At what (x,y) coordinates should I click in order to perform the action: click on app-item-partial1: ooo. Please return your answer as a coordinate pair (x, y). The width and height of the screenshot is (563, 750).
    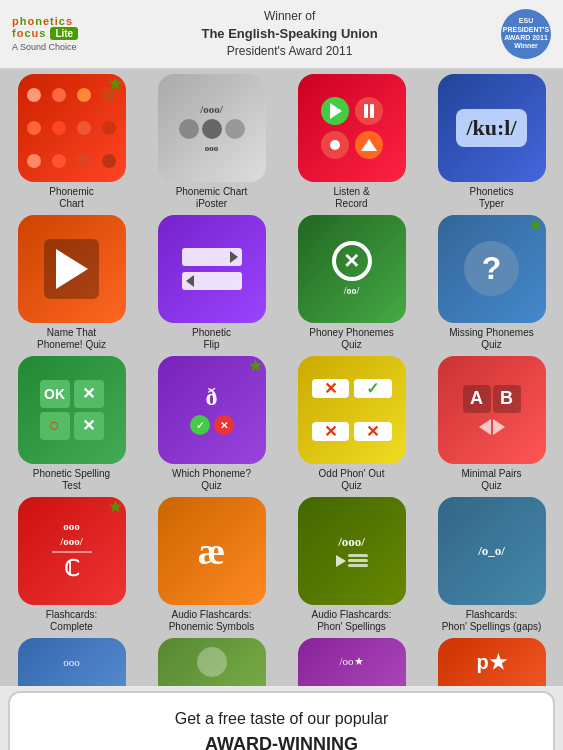
    Looking at the image, I should click on (72, 662).